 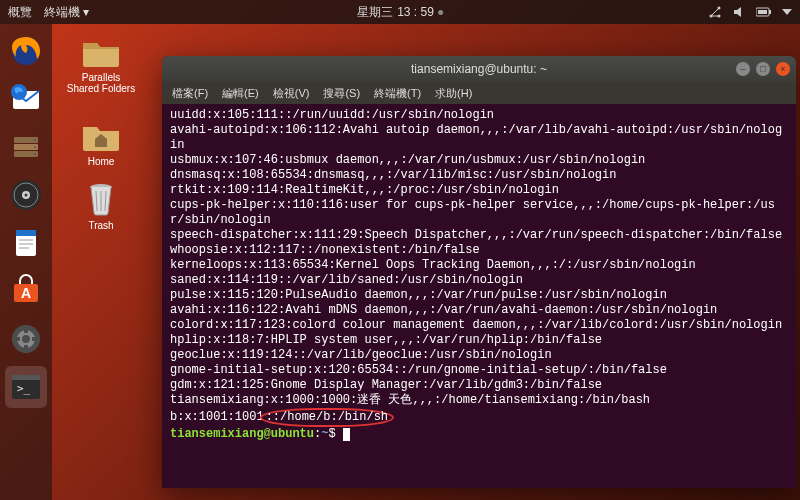 What do you see at coordinates (26, 195) in the screenshot?
I see `dock-rhythmbox` at bounding box center [26, 195].